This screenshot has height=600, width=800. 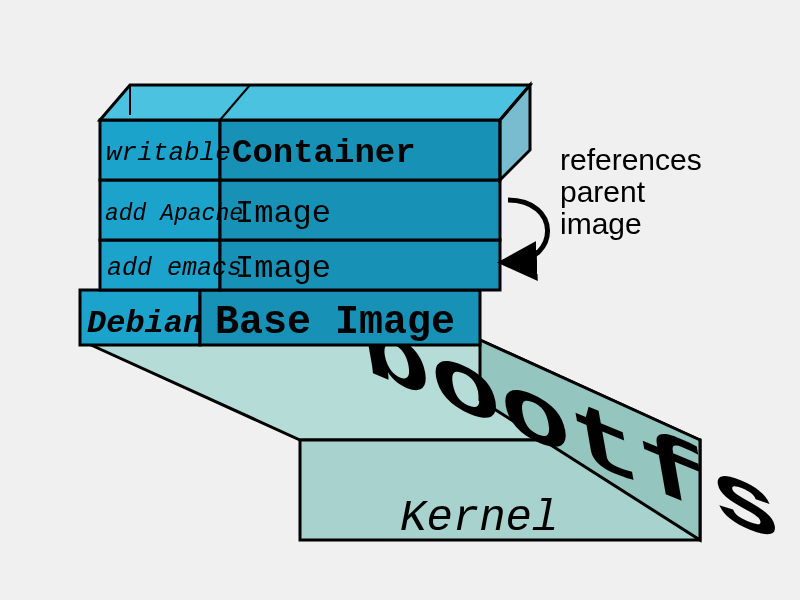 What do you see at coordinates (324, 153) in the screenshot?
I see `layer-right-label: Container` at bounding box center [324, 153].